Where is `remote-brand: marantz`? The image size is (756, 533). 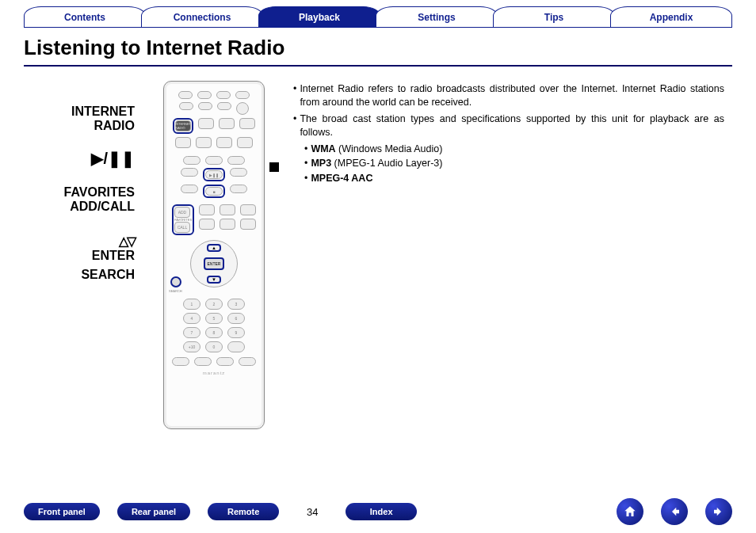 remote-brand: marantz is located at coordinates (214, 373).